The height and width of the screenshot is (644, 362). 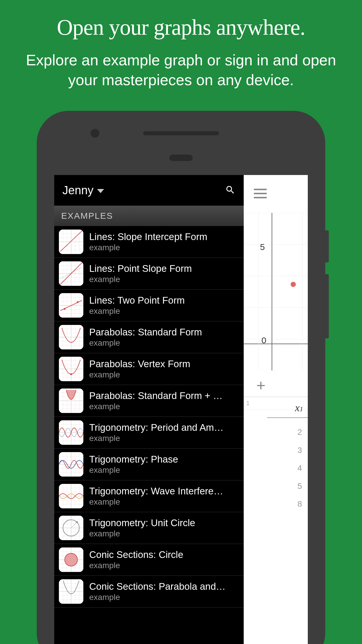 What do you see at coordinates (164, 237) in the screenshot?
I see `example-title: Lines: Slope Intercept Form` at bounding box center [164, 237].